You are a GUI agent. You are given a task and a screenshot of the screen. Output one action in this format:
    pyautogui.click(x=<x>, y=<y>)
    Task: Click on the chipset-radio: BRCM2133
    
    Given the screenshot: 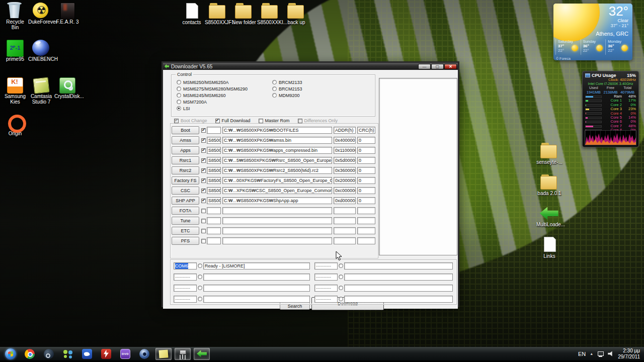 What is the action you would take?
    pyautogui.click(x=287, y=82)
    